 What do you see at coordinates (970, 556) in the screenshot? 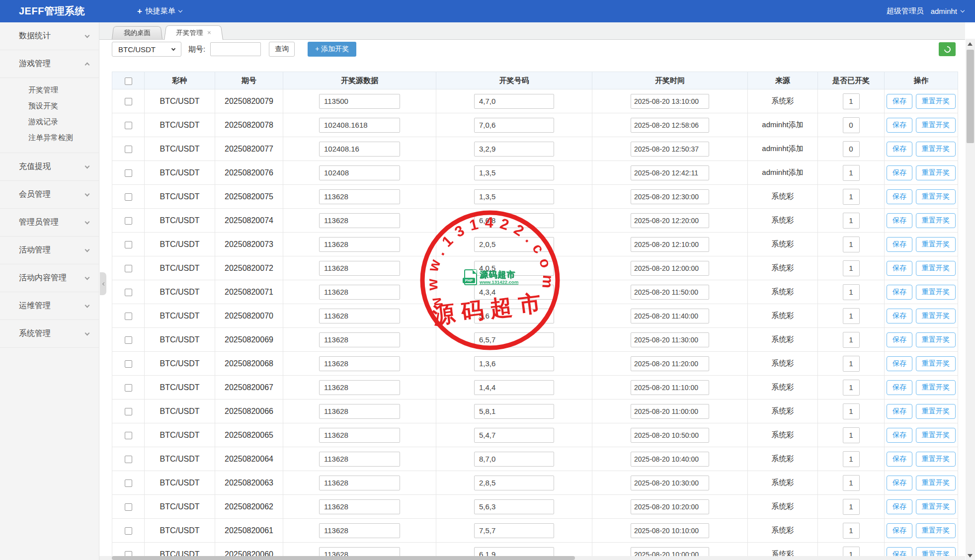
I see `scroll-down-arrow-icon` at bounding box center [970, 556].